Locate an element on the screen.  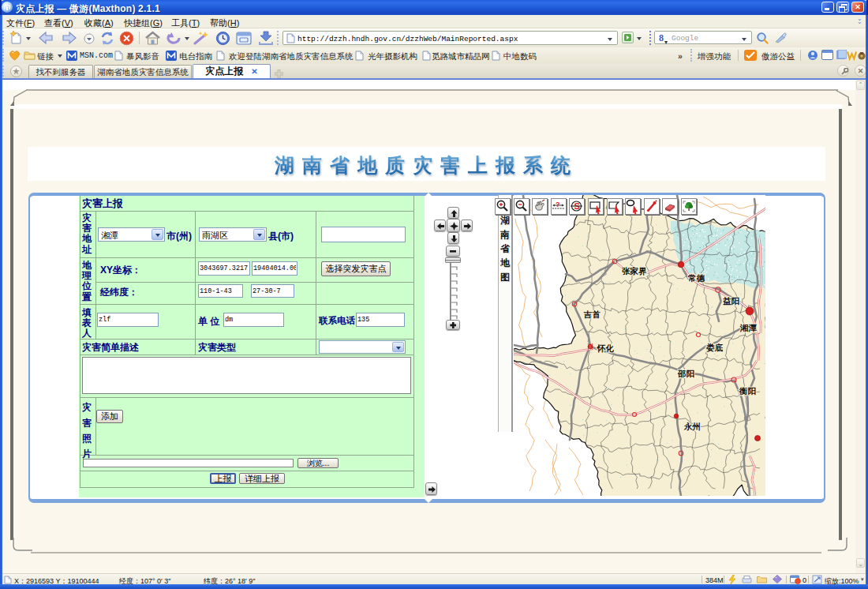
svg-text: 吉首 is located at coordinates (592, 314).